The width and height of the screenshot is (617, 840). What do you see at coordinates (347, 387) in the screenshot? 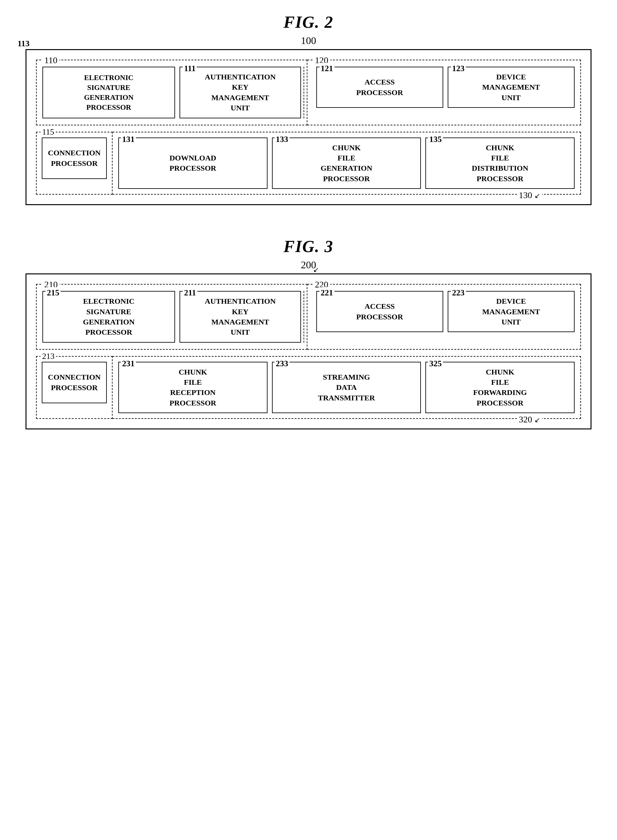
I see `box-233: 233 STREAMINGDATATRANSMITTER` at bounding box center [347, 387].